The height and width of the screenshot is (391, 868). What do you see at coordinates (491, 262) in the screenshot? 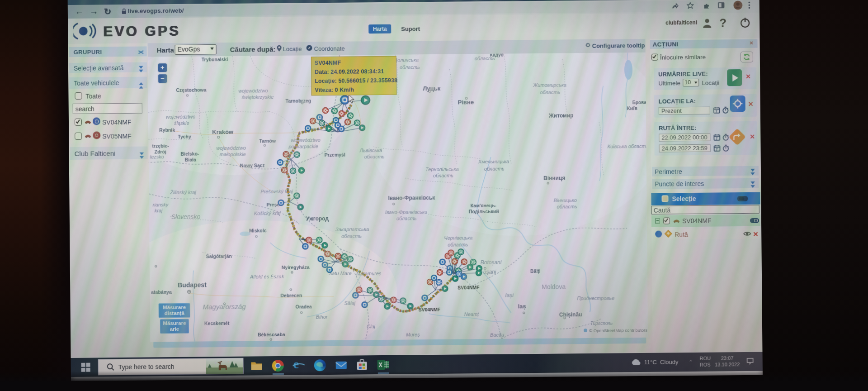
I see `svg-text: Botoșani` at bounding box center [491, 262].